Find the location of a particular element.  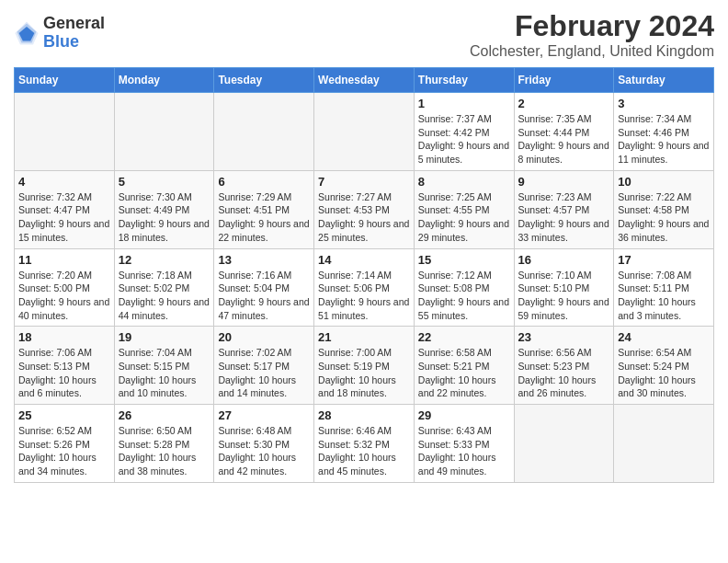

calendar-cell: 1Sunrise: 7:37 AM Sunset: 4:42 PM Daylig… is located at coordinates (463, 132).